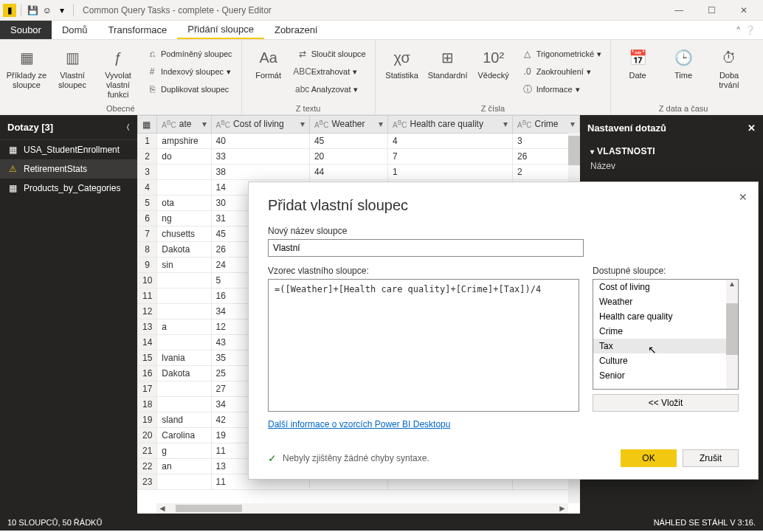 The width and height of the screenshot is (763, 532). I want to click on menu-home: Domů, so click(75, 30).